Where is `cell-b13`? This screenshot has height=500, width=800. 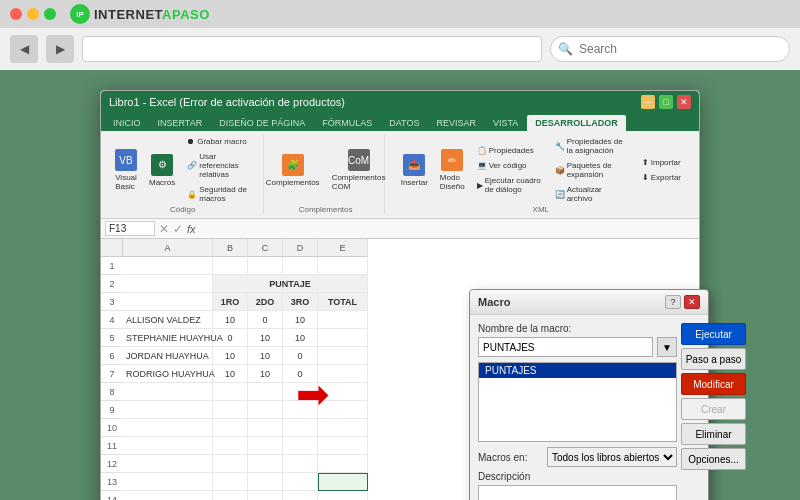
cell-b13 is located at coordinates (230, 482).